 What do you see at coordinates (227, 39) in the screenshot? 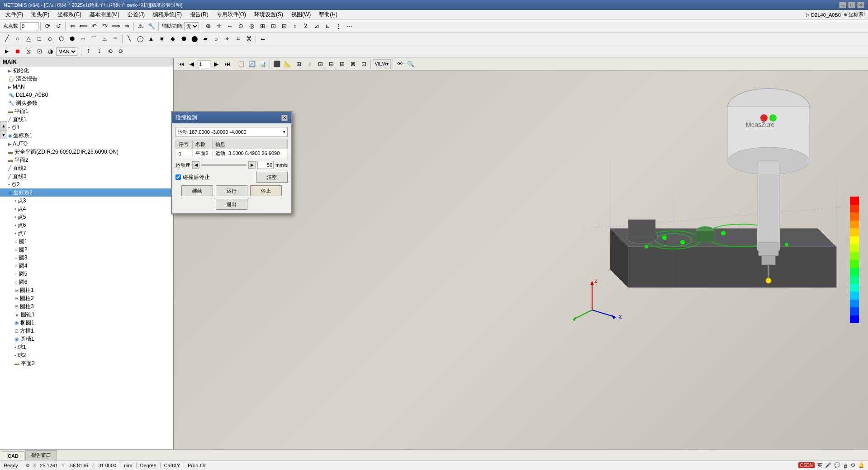
I see `draw-icon-21: ⌖` at bounding box center [227, 39].